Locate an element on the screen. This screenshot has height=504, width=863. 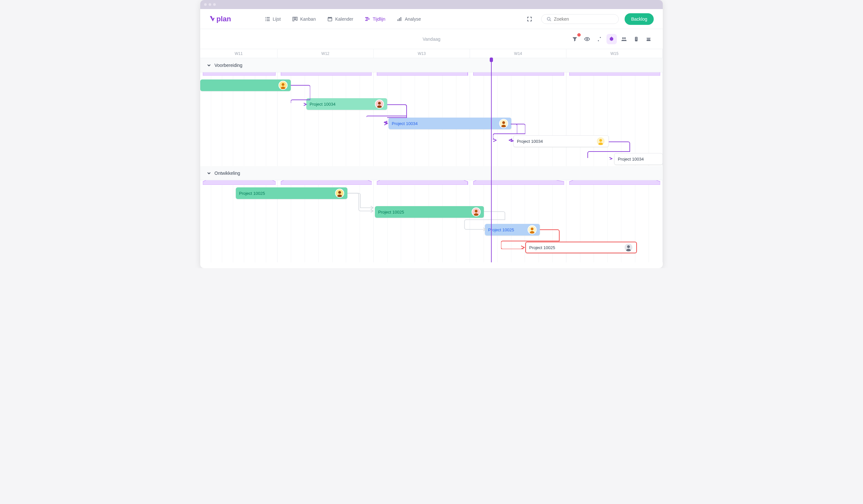
task-bar is located at coordinates (246, 85).